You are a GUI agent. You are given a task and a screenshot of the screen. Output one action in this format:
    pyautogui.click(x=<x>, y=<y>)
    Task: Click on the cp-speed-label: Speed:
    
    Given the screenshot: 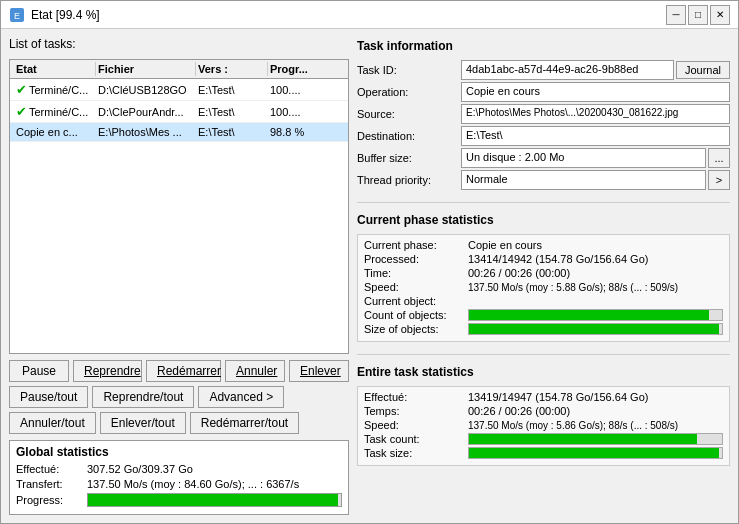 What is the action you would take?
    pyautogui.click(x=414, y=287)
    